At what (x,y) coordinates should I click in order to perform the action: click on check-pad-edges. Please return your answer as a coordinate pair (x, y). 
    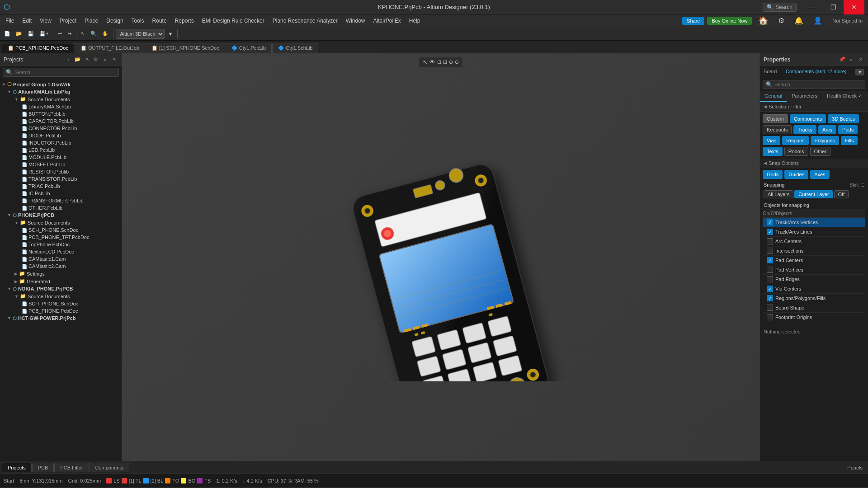
    Looking at the image, I should click on (770, 279).